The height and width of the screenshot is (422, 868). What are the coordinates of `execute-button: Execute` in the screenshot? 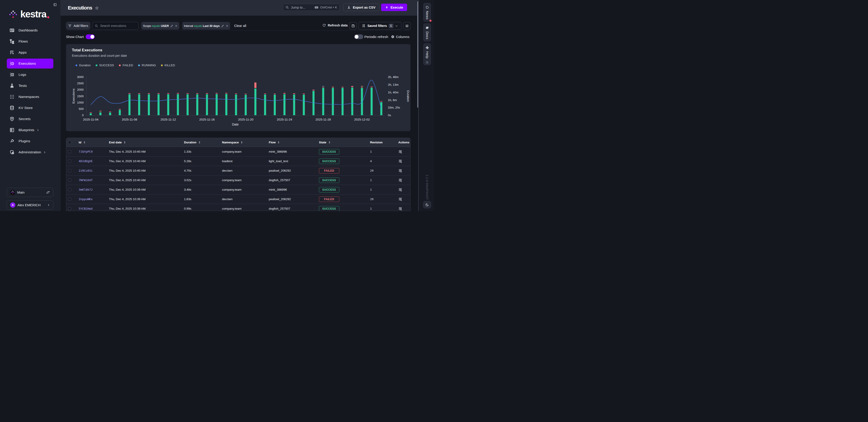 It's located at (394, 7).